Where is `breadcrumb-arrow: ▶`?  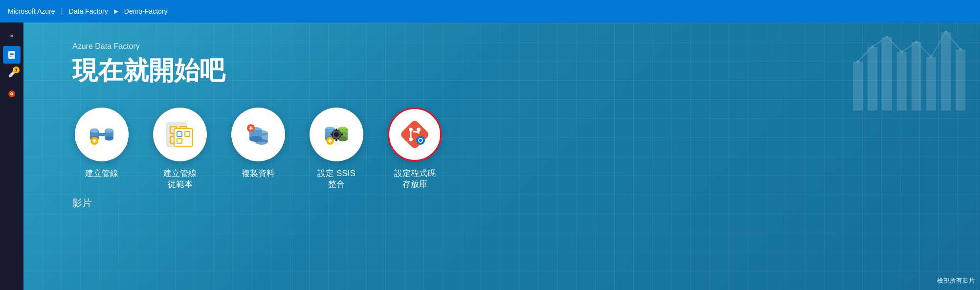
breadcrumb-arrow: ▶ is located at coordinates (116, 11).